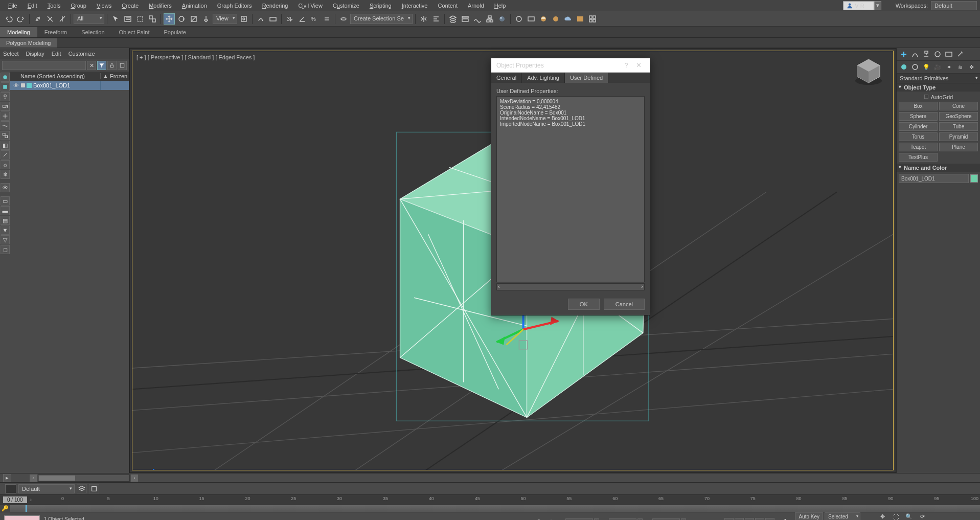 The height and width of the screenshot is (520, 980). I want to click on btn-tube: Tube, so click(959, 127).